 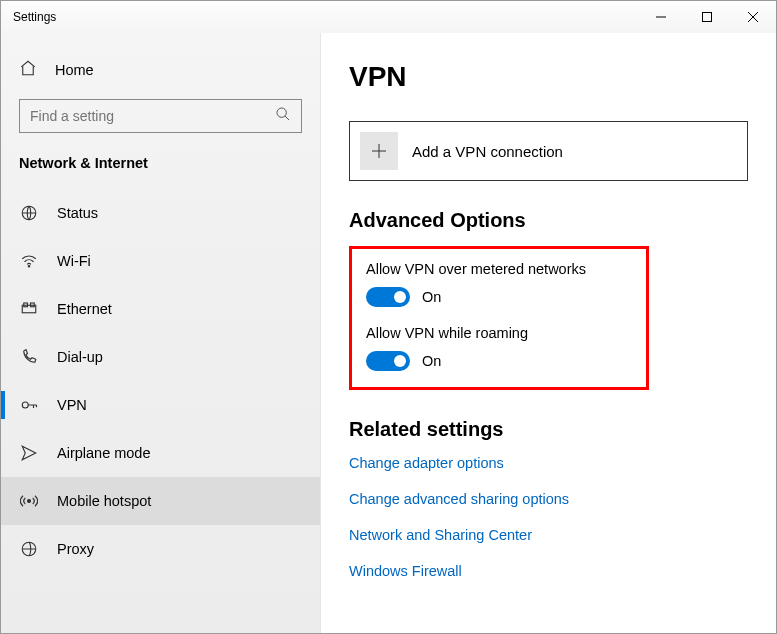 I want to click on related-links: Change adapter options Change advanced s…, so click(x=548, y=517).